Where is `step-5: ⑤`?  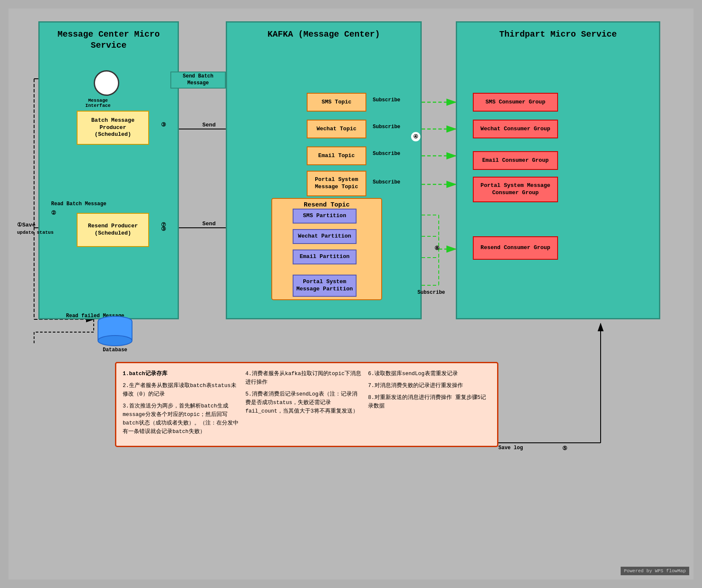
step-5: ⑤ is located at coordinates (565, 448).